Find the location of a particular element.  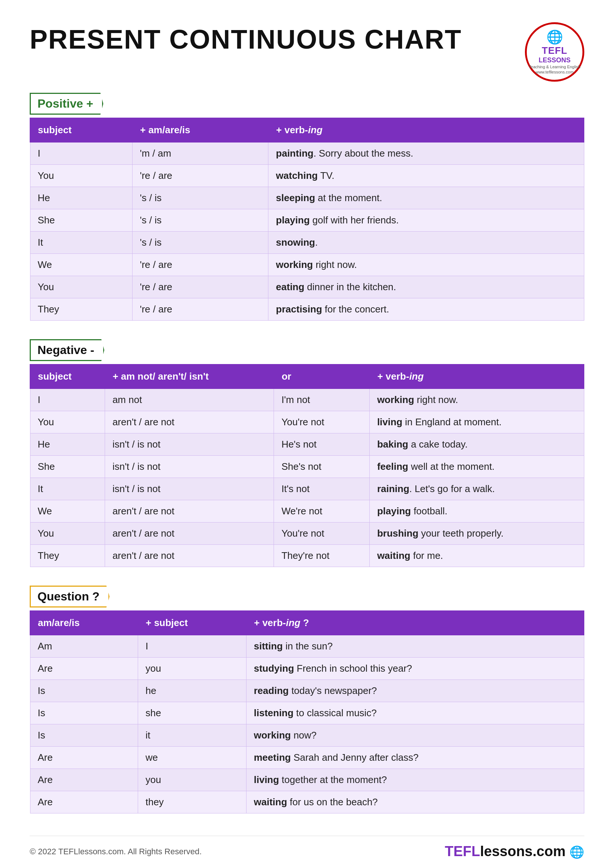

neg-example: living in England at moment. is located at coordinates (476, 423).